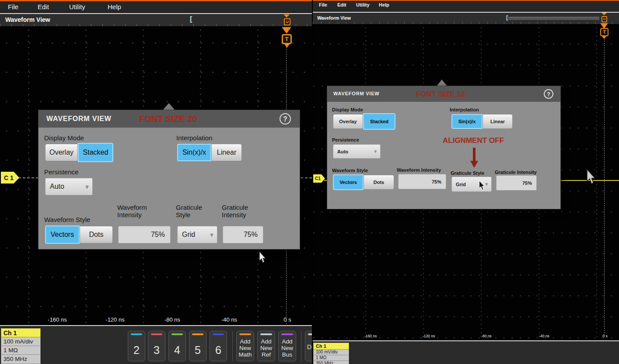  Describe the element at coordinates (331, 346) in the screenshot. I see `channel-badge-name: Ch 1` at that location.